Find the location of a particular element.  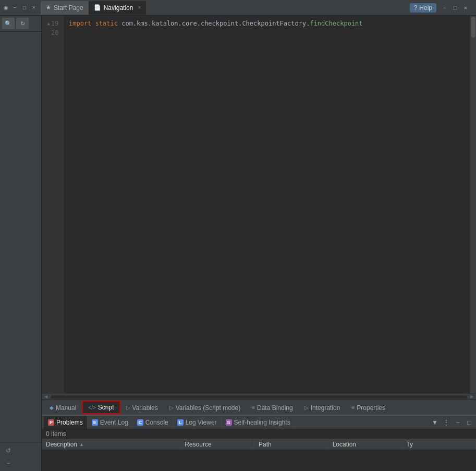

minimize-button: − is located at coordinates (445, 8).